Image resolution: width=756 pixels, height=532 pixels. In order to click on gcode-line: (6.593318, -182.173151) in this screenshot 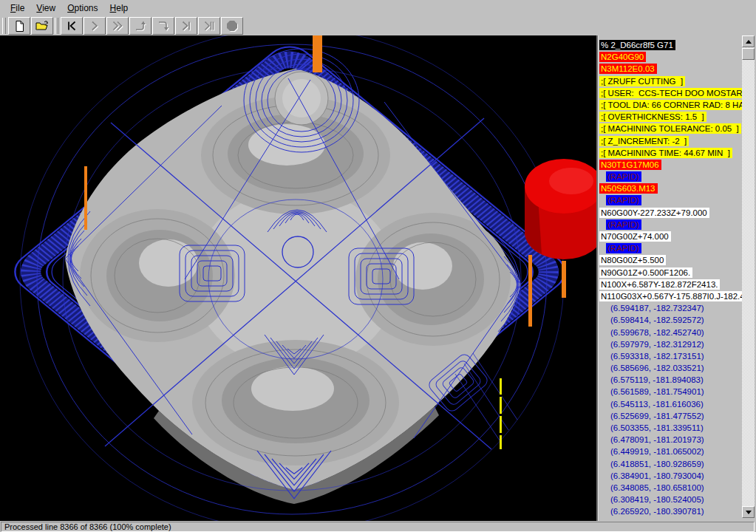, I will do `click(671, 357)`.